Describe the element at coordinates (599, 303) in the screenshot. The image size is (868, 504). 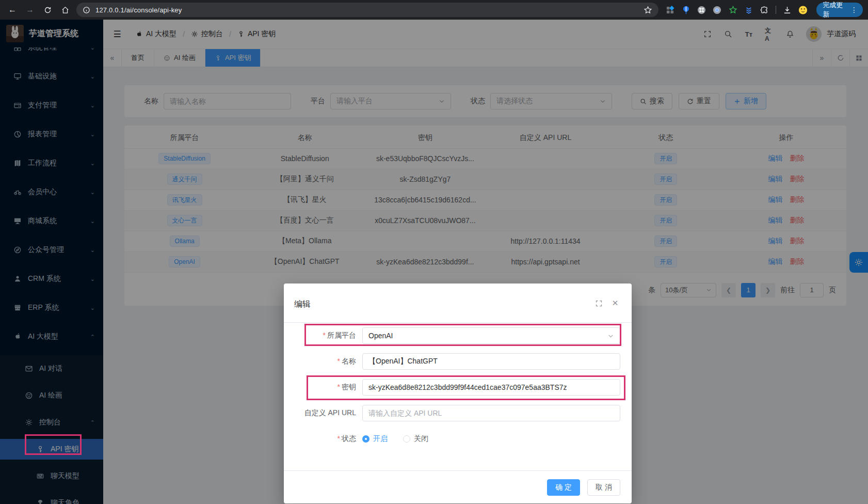
I see `dialog-fullscreen-icon` at that location.